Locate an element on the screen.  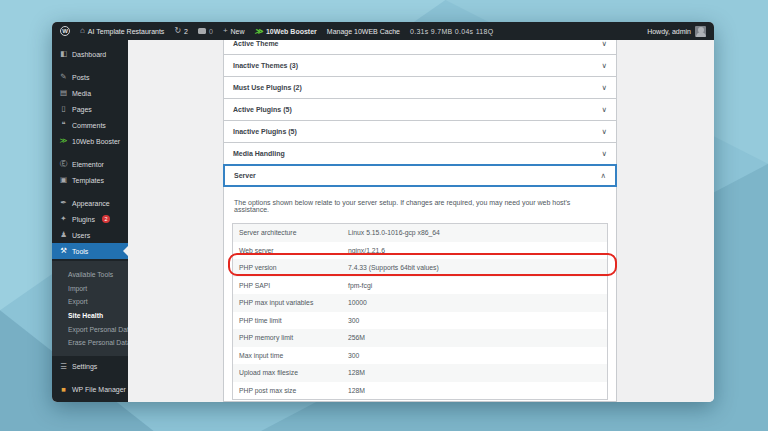
accordion-server: Server∧ is located at coordinates (420, 176).